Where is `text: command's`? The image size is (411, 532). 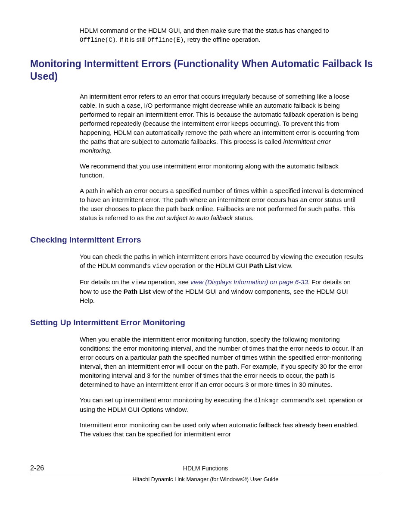
text: command's is located at coordinates (297, 400).